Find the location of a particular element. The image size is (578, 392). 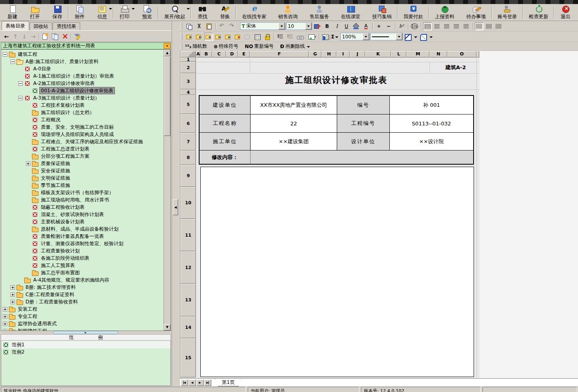

toolbar-button: 检查更新 is located at coordinates (538, 13).